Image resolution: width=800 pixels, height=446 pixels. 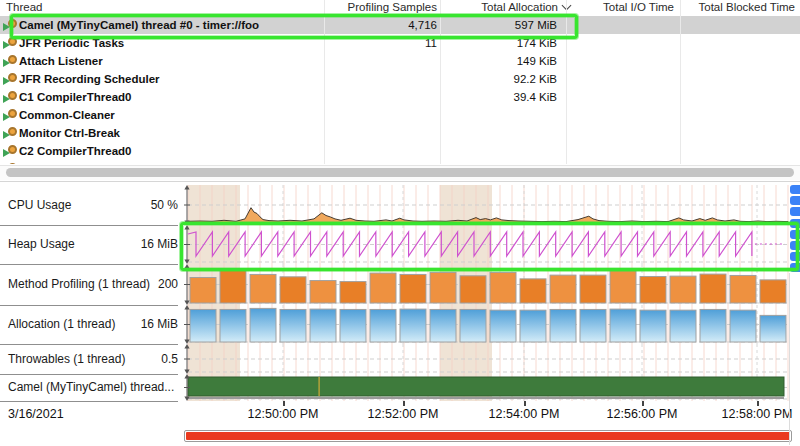 What do you see at coordinates (36, 414) in the screenshot?
I see `date-label: 3/16/2021` at bounding box center [36, 414].